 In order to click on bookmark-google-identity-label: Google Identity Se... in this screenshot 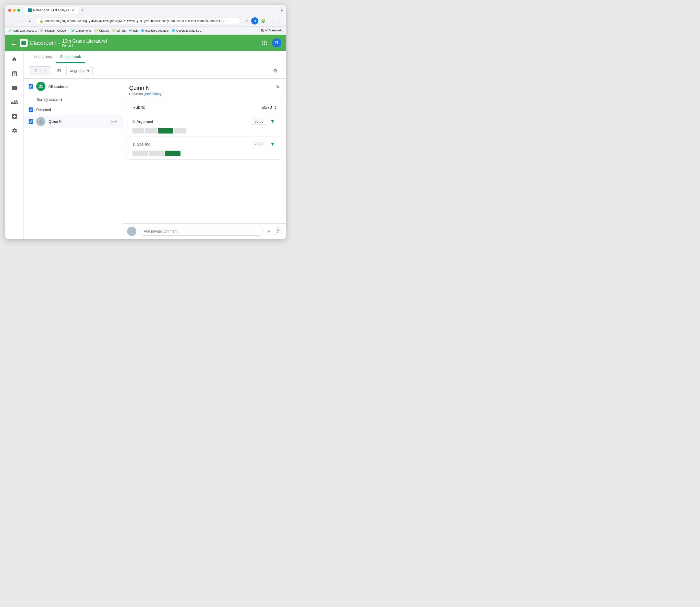, I will do `click(189, 30)`.